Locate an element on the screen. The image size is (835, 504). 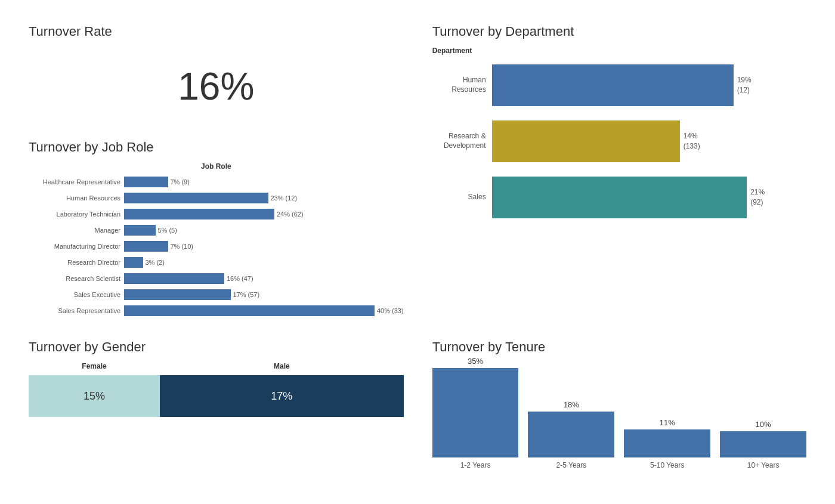
bar-label: Healthcare Representative is located at coordinates (76, 182).